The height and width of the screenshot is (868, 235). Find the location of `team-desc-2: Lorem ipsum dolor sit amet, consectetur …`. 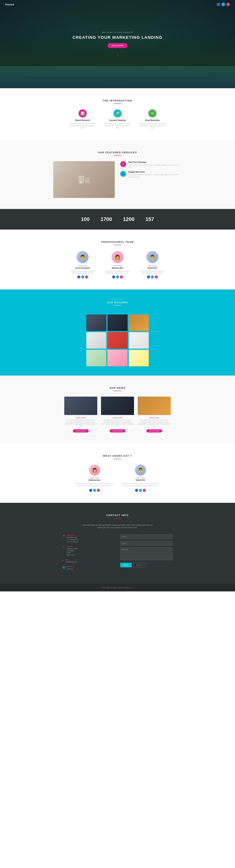

team-desc-2: Lorem ipsum dolor sit amet, consectetur … is located at coordinates (152, 272).